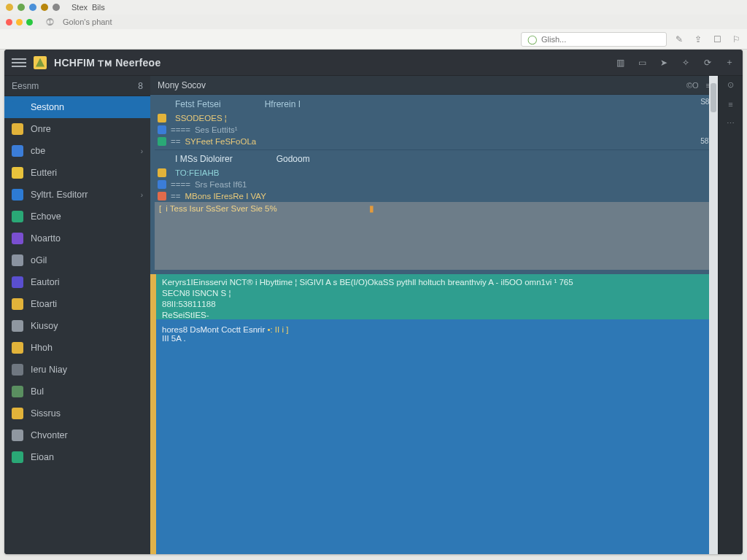 This screenshot has height=560, width=747. I want to click on save-icon: ▭, so click(642, 63).